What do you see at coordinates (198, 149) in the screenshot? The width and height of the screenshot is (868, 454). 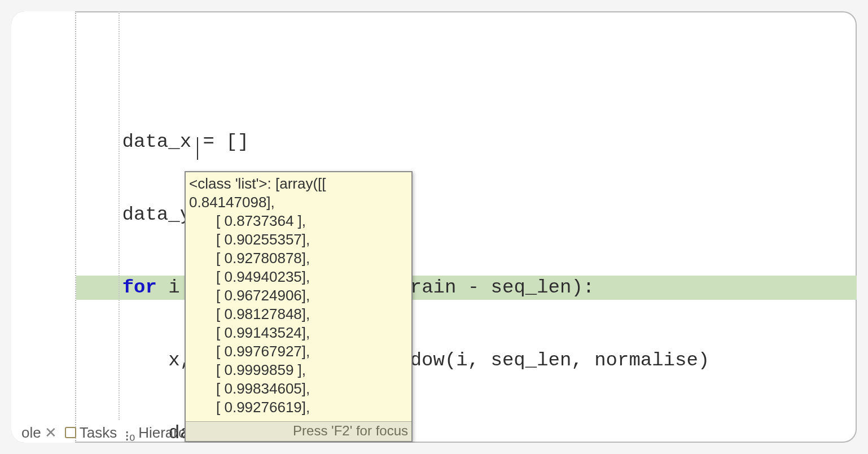 I see `text-cursor` at bounding box center [198, 149].